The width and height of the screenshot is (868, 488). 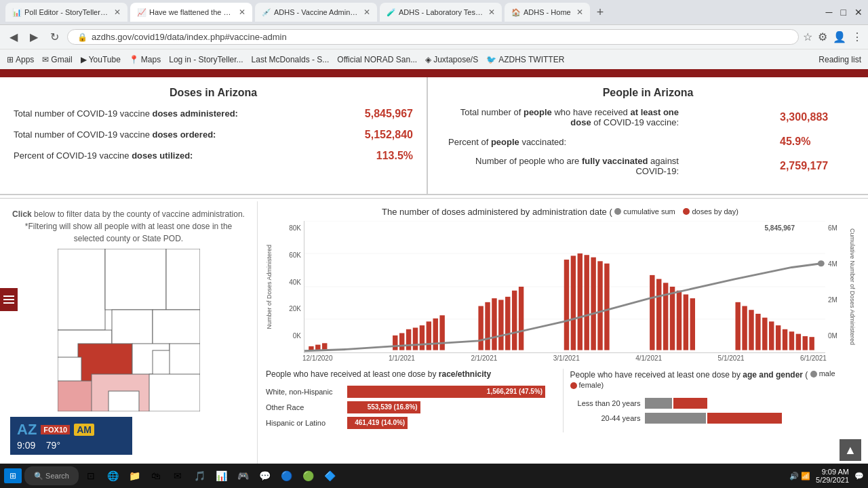 What do you see at coordinates (850, 450) in the screenshot?
I see `scroll-to-top-button: ▲` at bounding box center [850, 450].